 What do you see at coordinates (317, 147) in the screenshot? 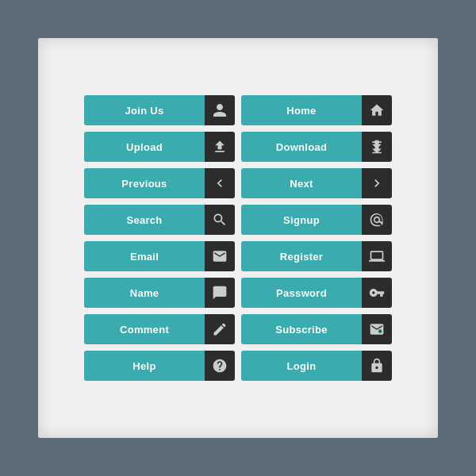
I see `download-button: Download` at bounding box center [317, 147].